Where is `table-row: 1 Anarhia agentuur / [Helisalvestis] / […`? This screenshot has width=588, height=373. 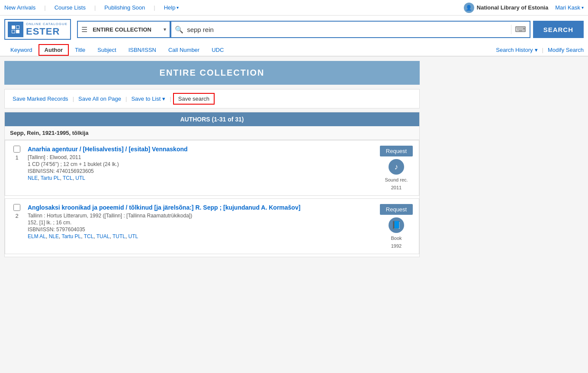 table-row: 1 Anarhia agentuur / [Helisalvestis] / [… is located at coordinates (212, 168).